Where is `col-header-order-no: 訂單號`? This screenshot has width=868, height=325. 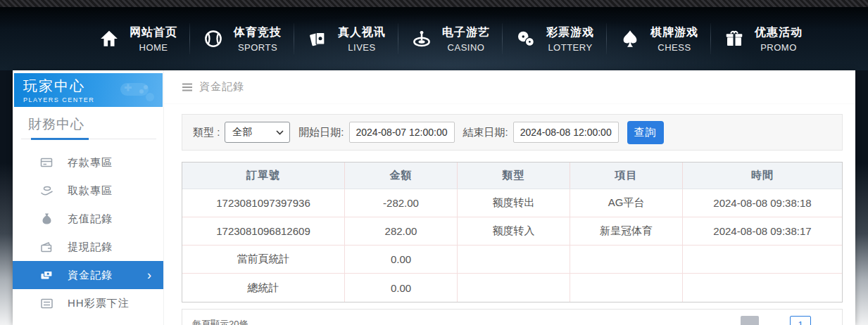 col-header-order-no: 訂單號 is located at coordinates (263, 176).